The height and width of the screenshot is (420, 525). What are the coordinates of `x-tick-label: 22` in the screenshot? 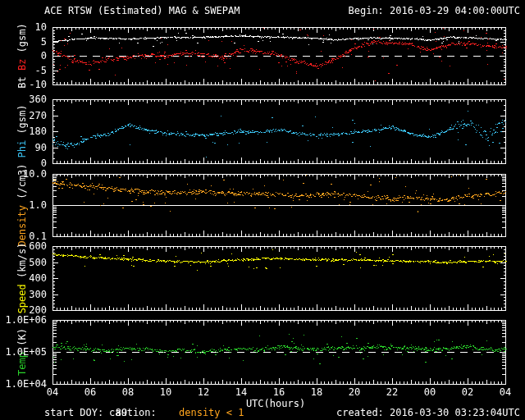 It's located at (392, 392).